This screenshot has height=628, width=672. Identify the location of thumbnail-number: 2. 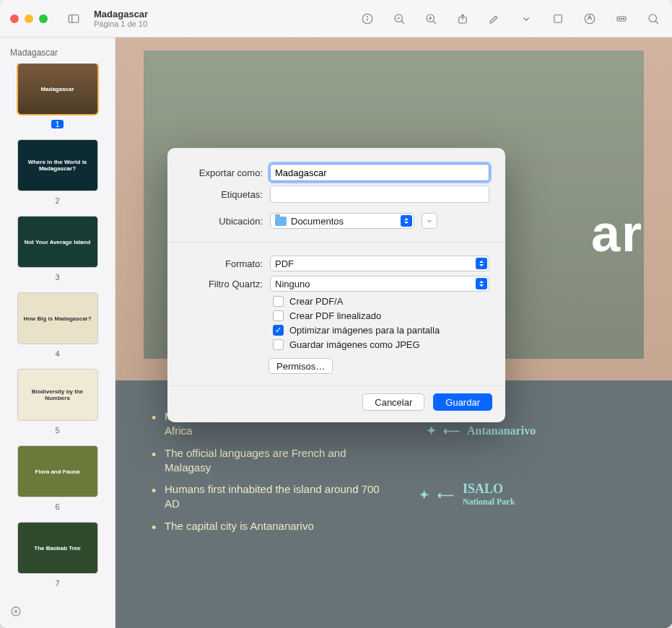
(57, 201).